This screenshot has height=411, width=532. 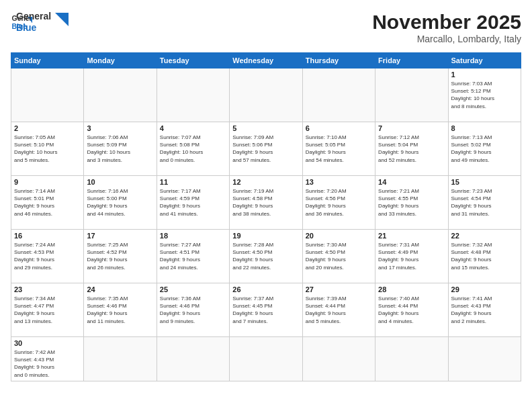 What do you see at coordinates (193, 149) in the screenshot?
I see `day-info: Sunrise: 7:07 AM Sunset: 5:08 PM Dayligh…` at bounding box center [193, 149].